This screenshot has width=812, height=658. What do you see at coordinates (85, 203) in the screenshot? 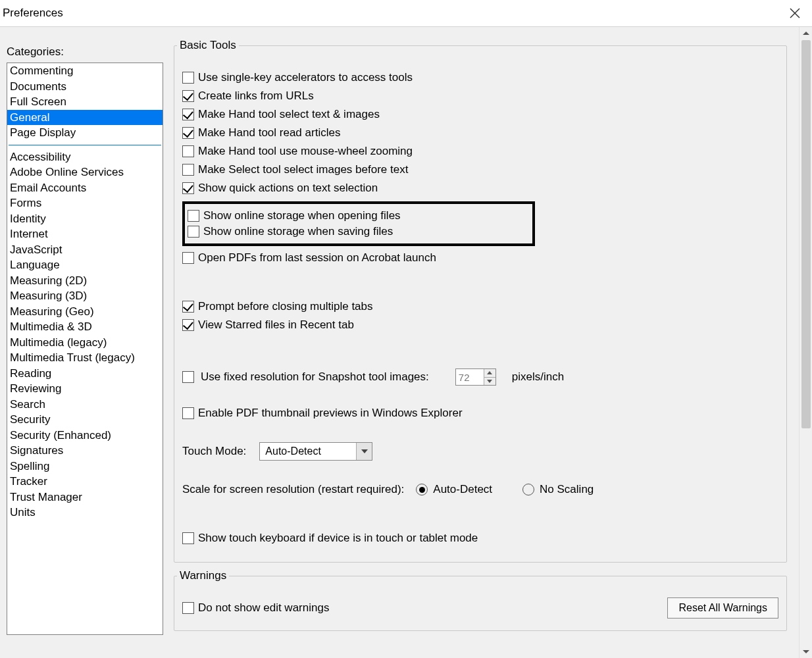
I see `category-item-forms: Forms` at bounding box center [85, 203].